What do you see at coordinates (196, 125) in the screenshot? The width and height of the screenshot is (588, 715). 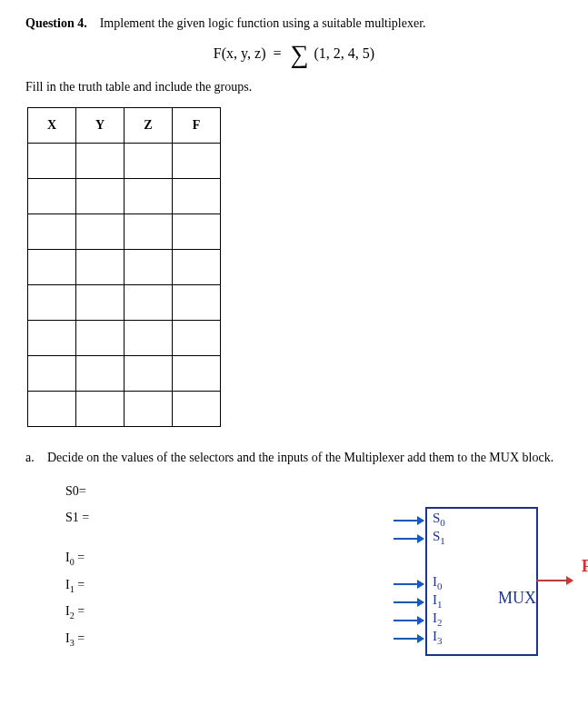 I see `th-f: F` at bounding box center [196, 125].